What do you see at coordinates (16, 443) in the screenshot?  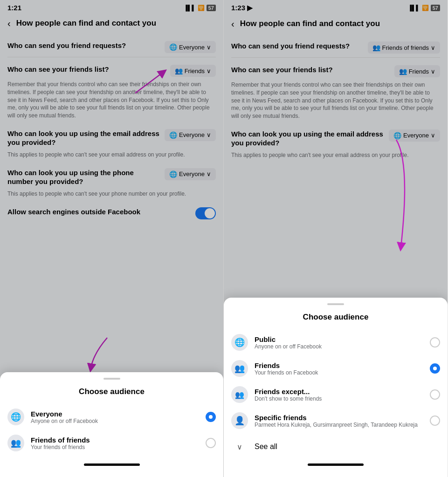 I see `friends-of-friends-icon-wrap: 👥` at bounding box center [16, 443].